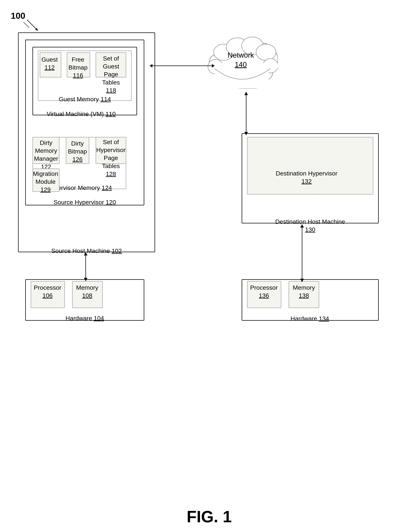  I want to click on network-to-dest-arrow, so click(246, 113).